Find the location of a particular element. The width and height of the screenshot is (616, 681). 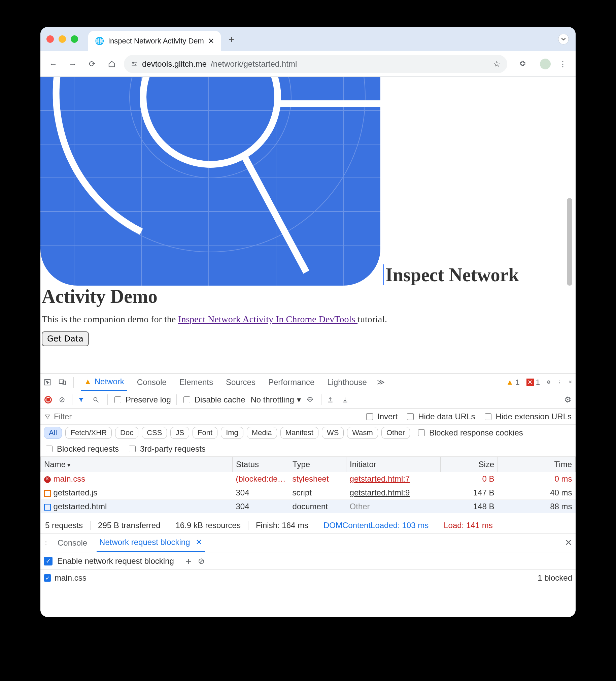

tab-elements: Elements is located at coordinates (196, 382).